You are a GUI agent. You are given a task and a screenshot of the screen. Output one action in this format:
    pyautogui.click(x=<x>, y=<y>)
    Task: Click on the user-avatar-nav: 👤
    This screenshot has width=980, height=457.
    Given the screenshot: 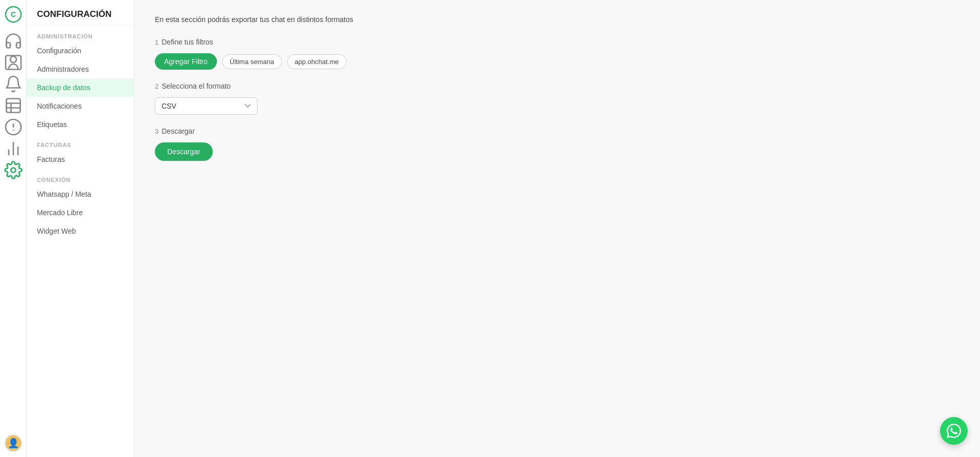 What is the action you would take?
    pyautogui.click(x=13, y=443)
    